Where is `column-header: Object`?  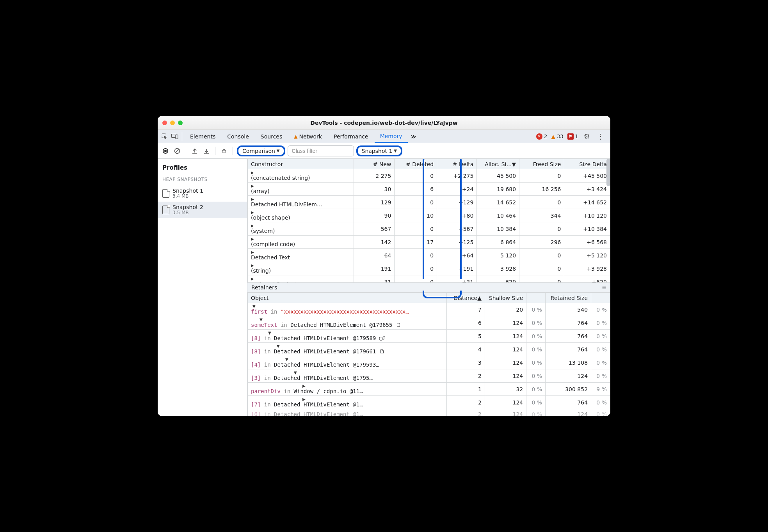 column-header: Object is located at coordinates (347, 298).